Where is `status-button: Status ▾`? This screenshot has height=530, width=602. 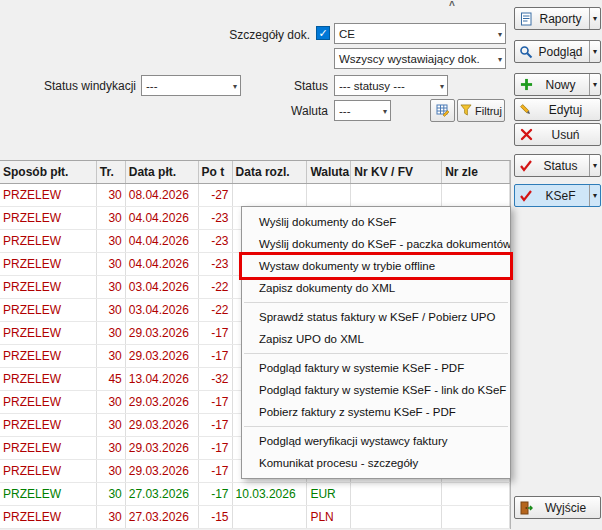 status-button: Status ▾ is located at coordinates (558, 166).